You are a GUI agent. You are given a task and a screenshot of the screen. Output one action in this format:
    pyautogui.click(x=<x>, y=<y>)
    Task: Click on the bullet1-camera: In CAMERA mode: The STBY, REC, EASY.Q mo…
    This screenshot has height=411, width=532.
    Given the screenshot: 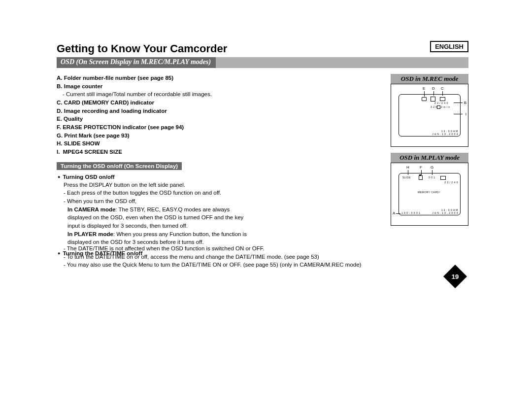 What is the action you would take?
    pyautogui.click(x=161, y=218)
    